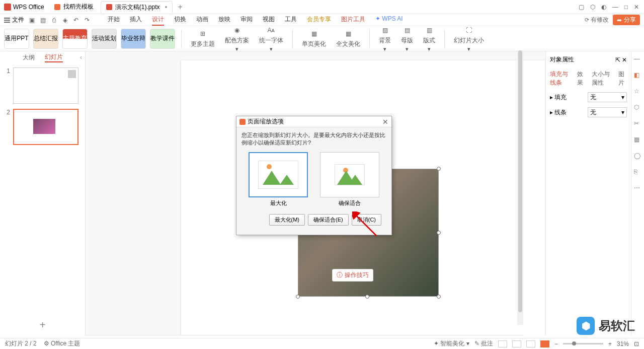 This screenshot has height=349, width=644. Describe the element at coordinates (74, 7) in the screenshot. I see `tab-template-search: 找稻壳模板` at that location.